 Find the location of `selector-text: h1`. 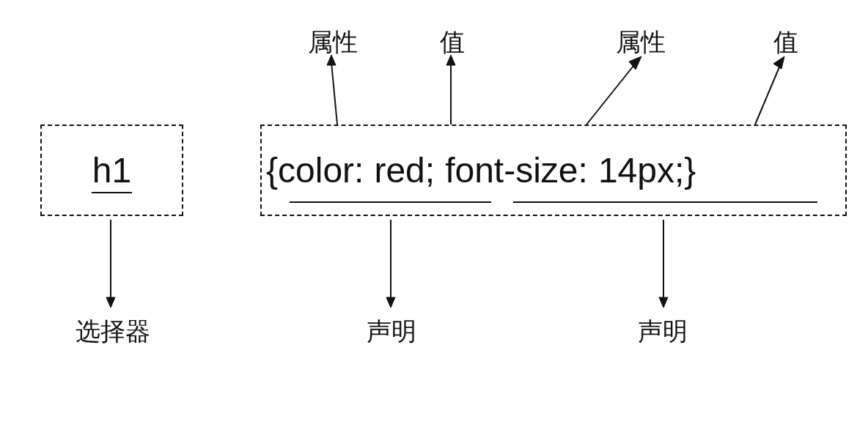

selector-text: h1 is located at coordinates (111, 170).